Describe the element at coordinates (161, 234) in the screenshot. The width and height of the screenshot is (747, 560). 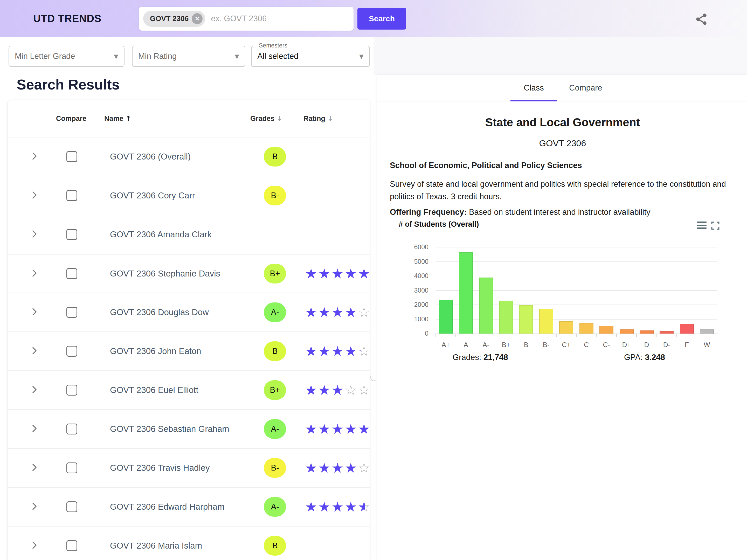
I see `result-name: GOVT 2306 Amanda Clark` at that location.